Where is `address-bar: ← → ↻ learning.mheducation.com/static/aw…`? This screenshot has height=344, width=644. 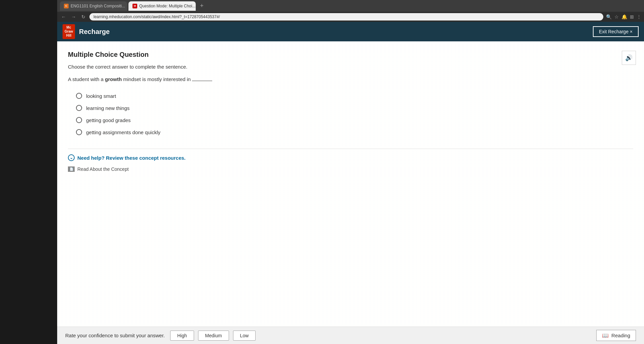
address-bar: ← → ↻ learning.mheducation.com/static/aw… is located at coordinates (350, 17).